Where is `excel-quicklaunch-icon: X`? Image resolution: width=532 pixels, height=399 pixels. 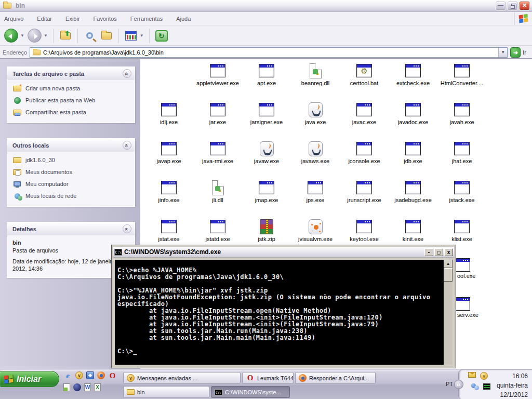 excel-quicklaunch-icon: X is located at coordinates (98, 388).